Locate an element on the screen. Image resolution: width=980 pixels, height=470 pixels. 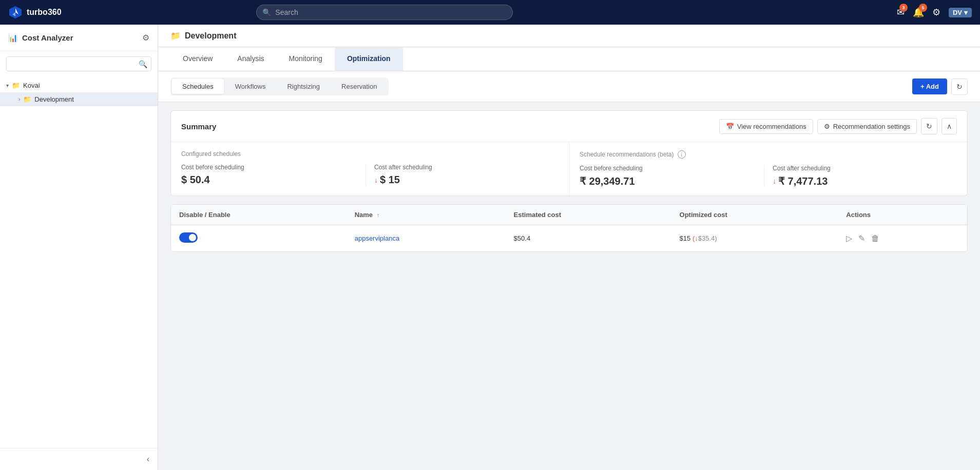
settings-button: ⚙ is located at coordinates (936, 12).